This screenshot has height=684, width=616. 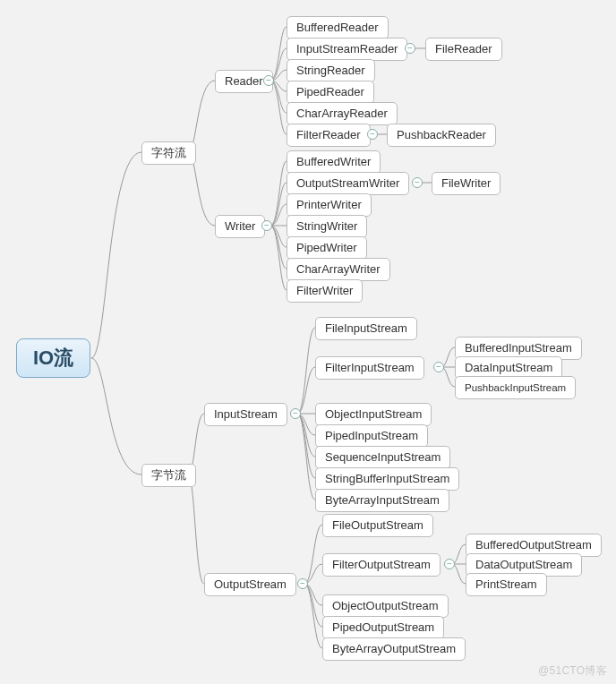 What do you see at coordinates (507, 585) in the screenshot?
I see `node-printstream: PrintStream` at bounding box center [507, 585].